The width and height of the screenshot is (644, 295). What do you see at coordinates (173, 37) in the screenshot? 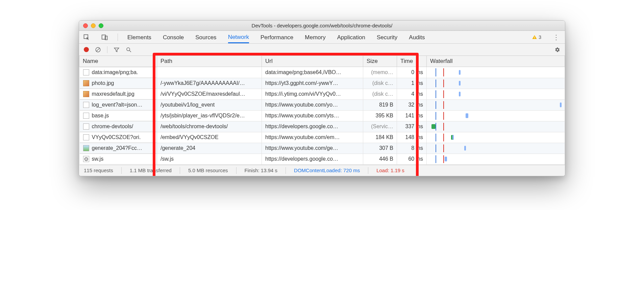
I see `tab-console: Console` at bounding box center [173, 37].